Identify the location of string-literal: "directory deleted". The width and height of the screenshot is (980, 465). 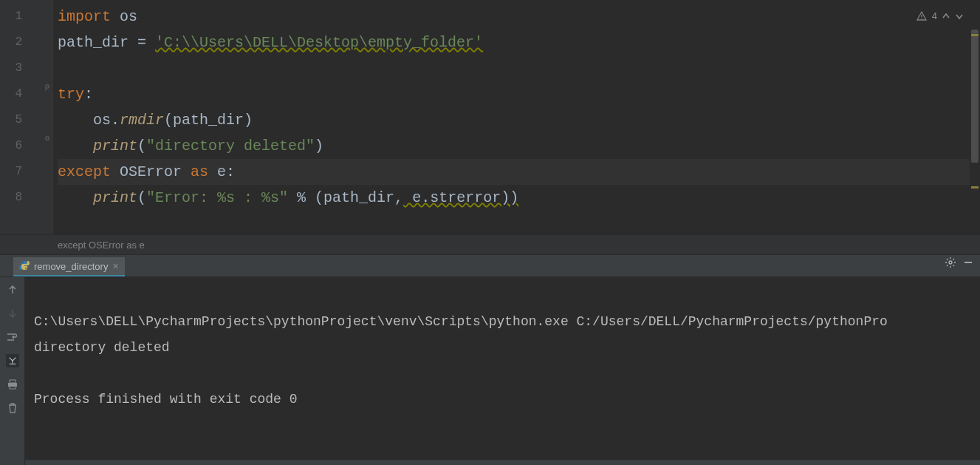
(230, 146).